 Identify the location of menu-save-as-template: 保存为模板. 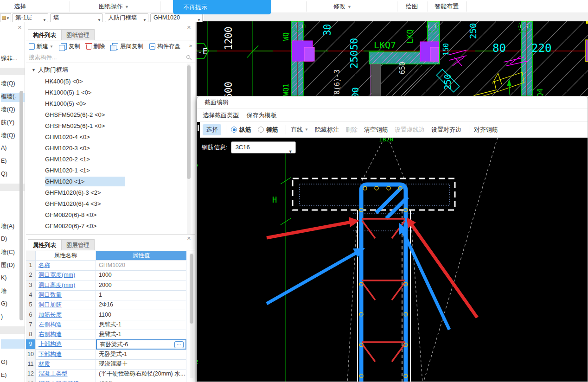
(262, 115).